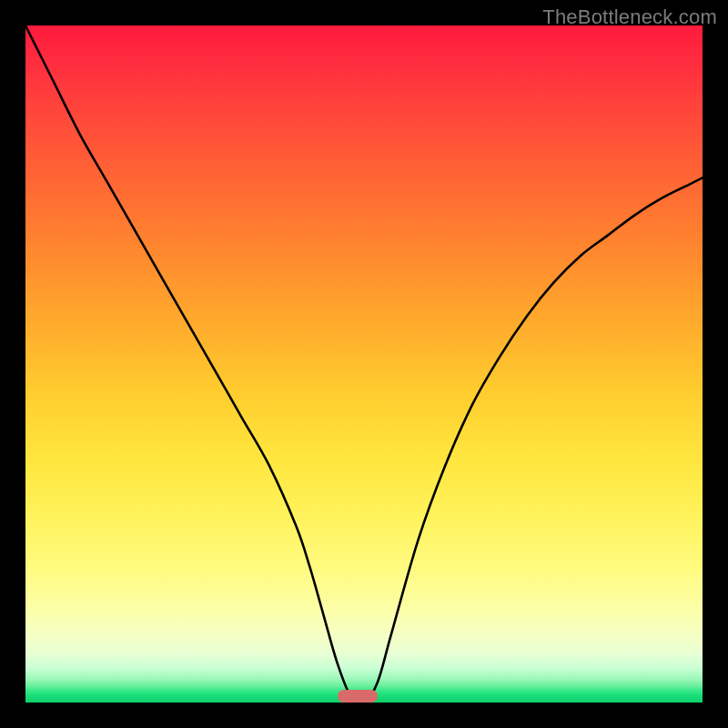  I want to click on minimum-marker, so click(358, 696).